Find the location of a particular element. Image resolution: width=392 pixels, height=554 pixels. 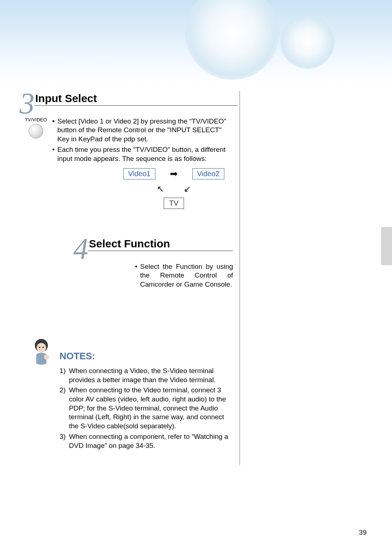

sequence-box-video1: Video1 is located at coordinates (139, 174).